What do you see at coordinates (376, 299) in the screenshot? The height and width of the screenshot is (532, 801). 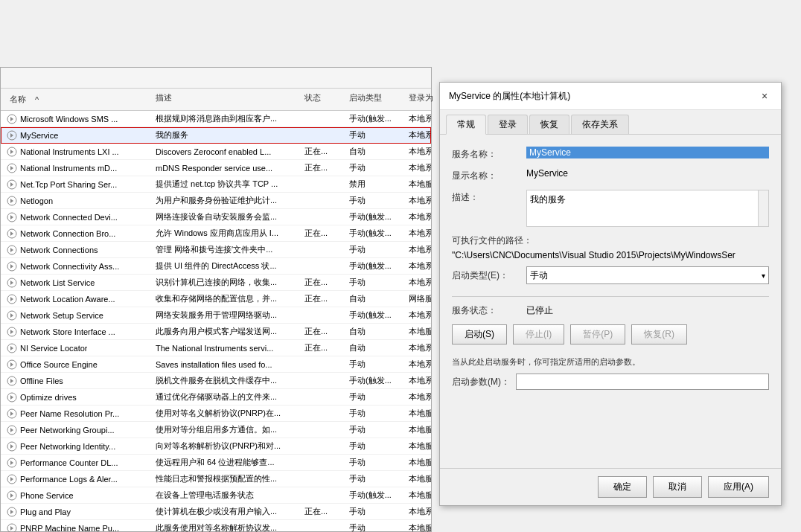 I see `service-startup: 自动` at bounding box center [376, 299].